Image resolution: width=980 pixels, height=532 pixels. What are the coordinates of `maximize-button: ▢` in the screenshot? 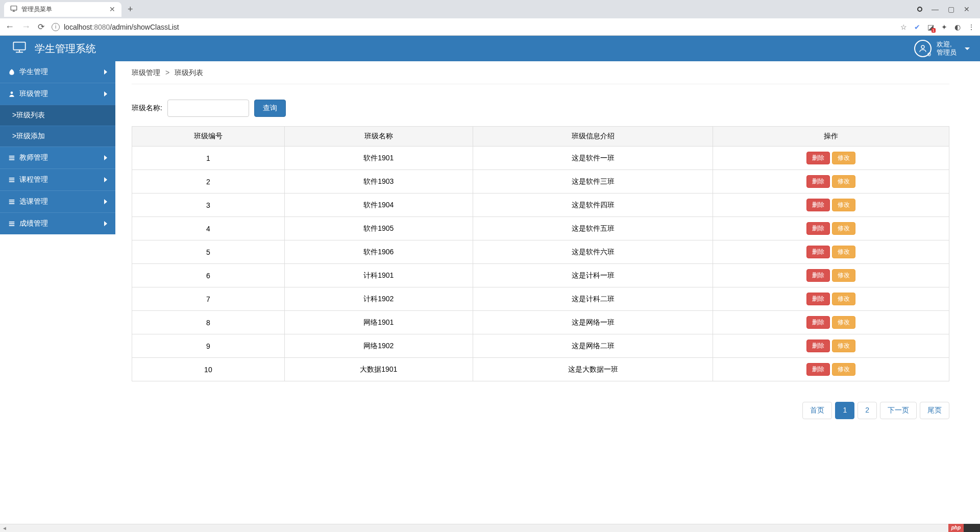 It's located at (951, 9).